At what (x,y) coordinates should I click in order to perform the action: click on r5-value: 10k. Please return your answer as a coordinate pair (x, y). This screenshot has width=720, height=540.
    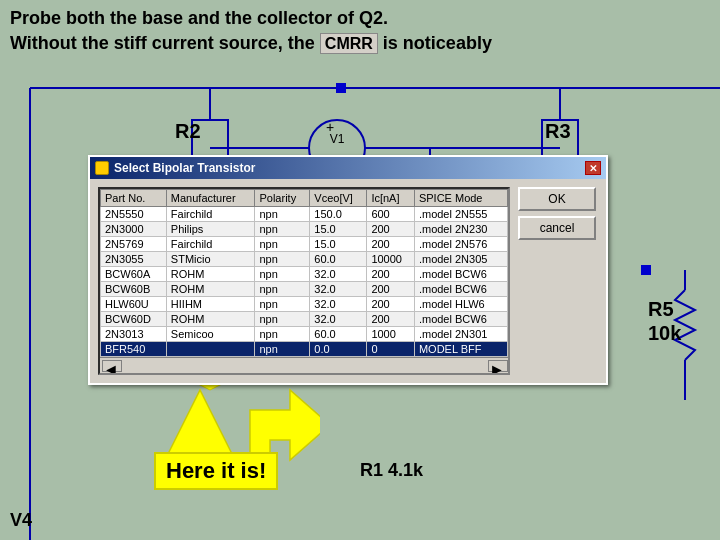
    Looking at the image, I should click on (664, 334).